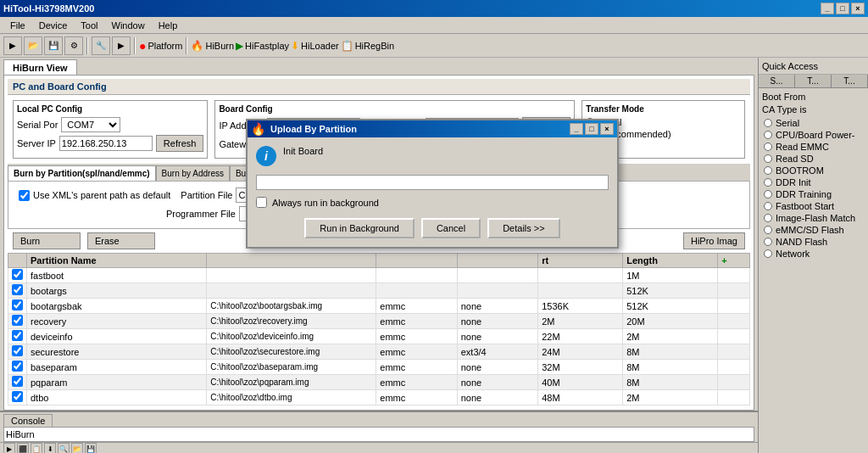 The image size is (868, 453). What do you see at coordinates (432, 202) in the screenshot?
I see `always-background-row: Always run in background` at bounding box center [432, 202].